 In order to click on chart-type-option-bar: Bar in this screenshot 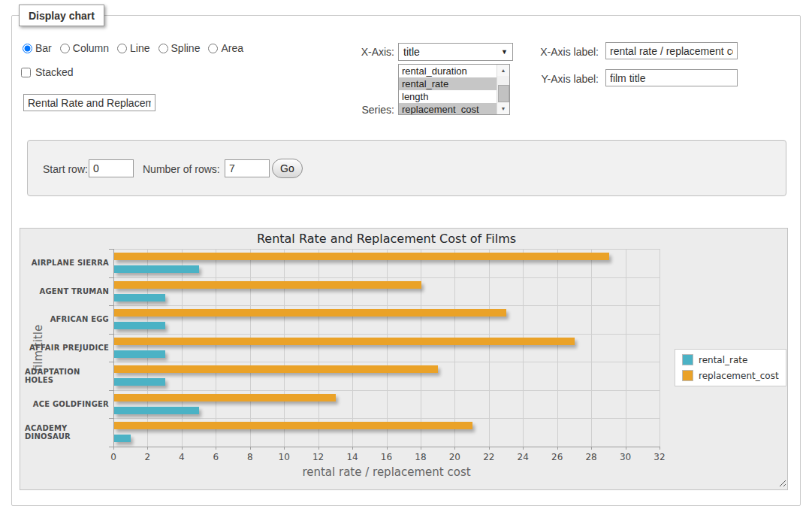, I will do `click(38, 48)`.